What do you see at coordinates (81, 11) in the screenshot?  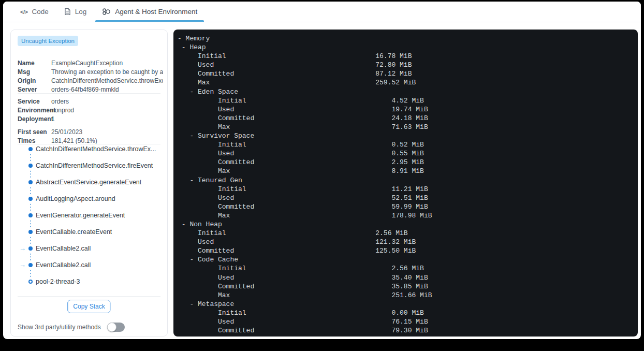 I see `tab-log-label: Log` at bounding box center [81, 11].